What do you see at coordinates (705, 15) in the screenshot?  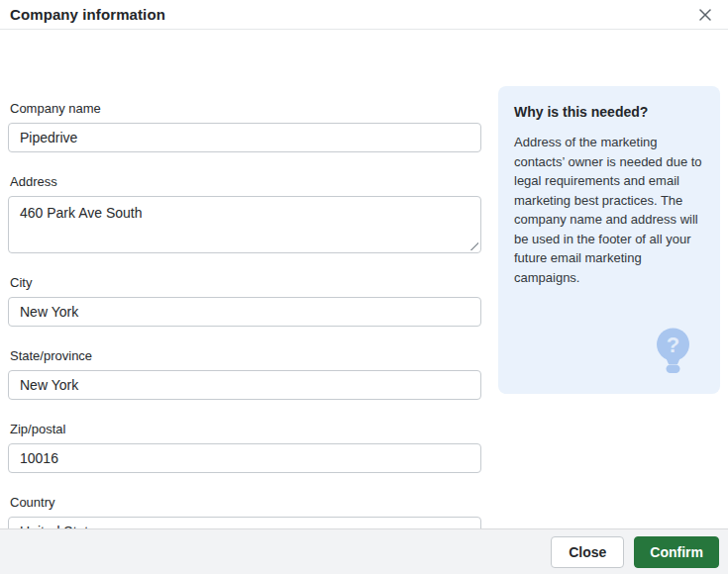 I see `x-icon` at bounding box center [705, 15].